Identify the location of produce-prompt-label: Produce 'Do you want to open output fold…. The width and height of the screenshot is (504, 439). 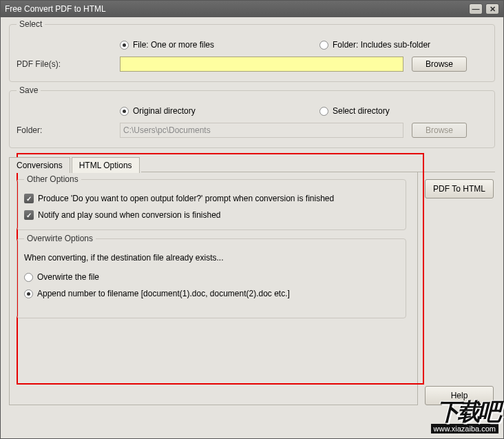
(186, 198).